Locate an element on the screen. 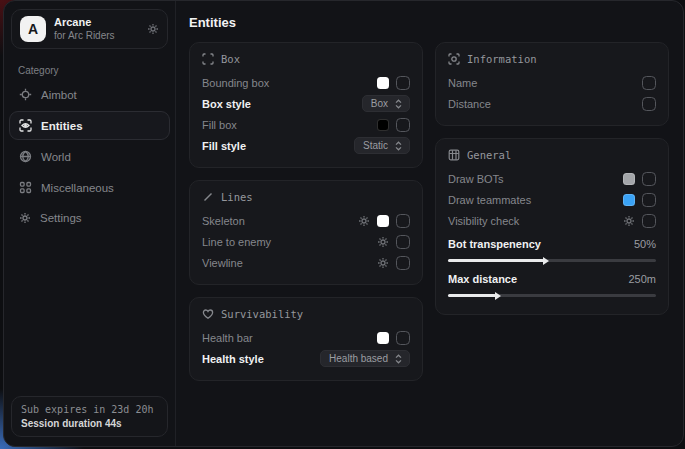 This screenshot has width=685, height=449. setting-label: Health style is located at coordinates (233, 359).